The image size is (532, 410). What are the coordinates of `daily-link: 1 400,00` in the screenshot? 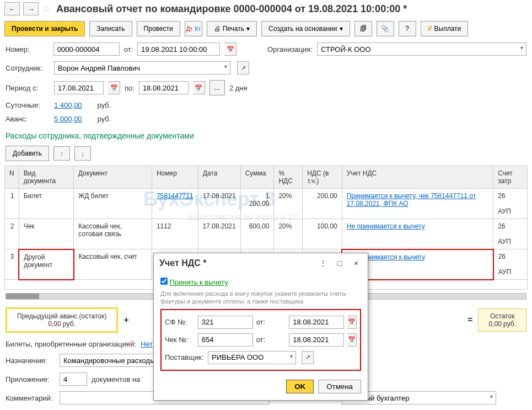 It's located at (68, 105).